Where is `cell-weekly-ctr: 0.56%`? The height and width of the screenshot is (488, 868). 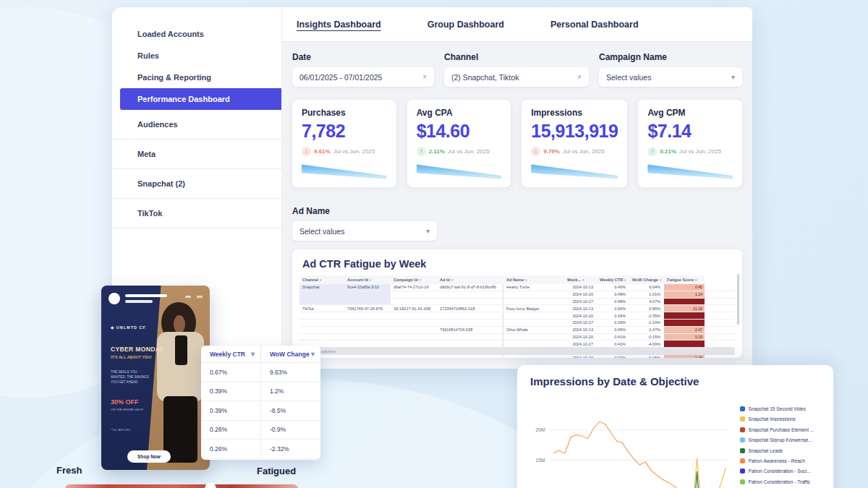 cell-weekly-ctr: 0.56% is located at coordinates (613, 308).